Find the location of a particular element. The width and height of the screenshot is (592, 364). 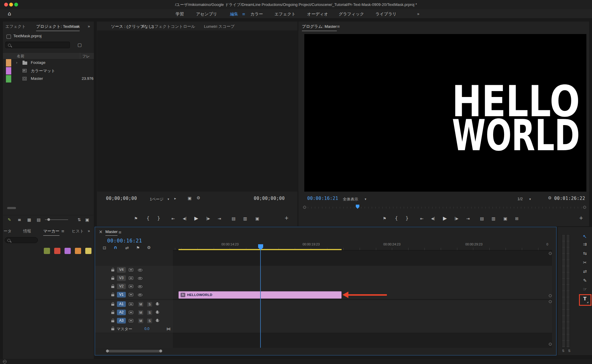

workspace-tab-color: カラー is located at coordinates (257, 14).